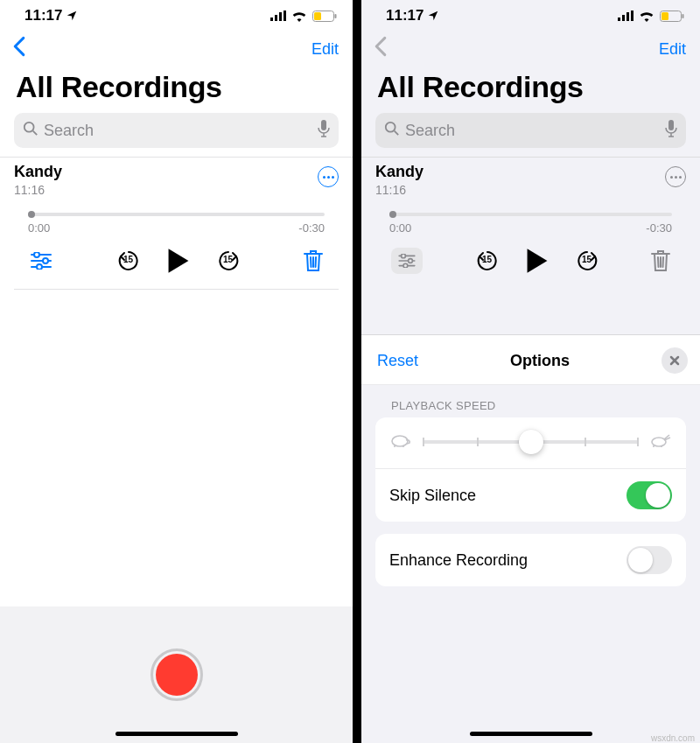 Image resolution: width=700 pixels, height=743 pixels. I want to click on close-button, so click(675, 361).